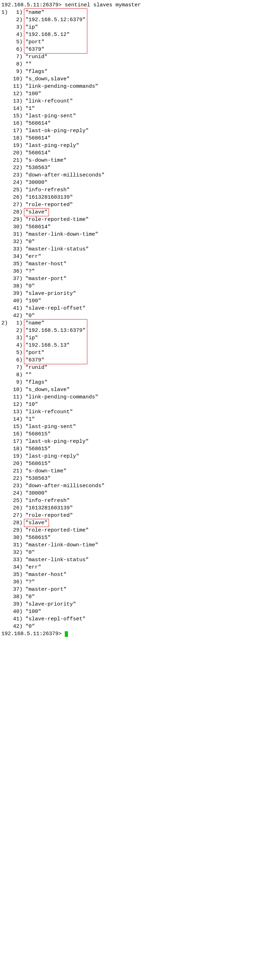 This screenshot has width=275, height=980. What do you see at coordinates (16, 582) in the screenshot?
I see `item-index: 36)` at bounding box center [16, 582].